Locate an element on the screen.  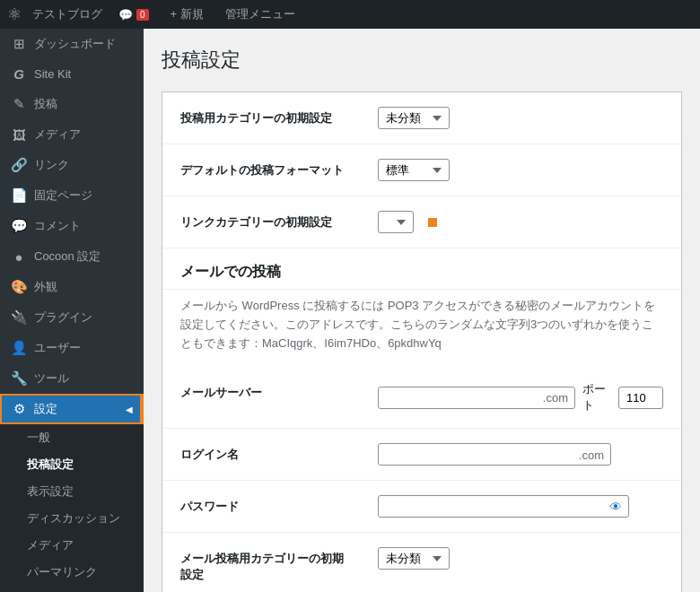
comment-icon: 💬 is located at coordinates (126, 14).